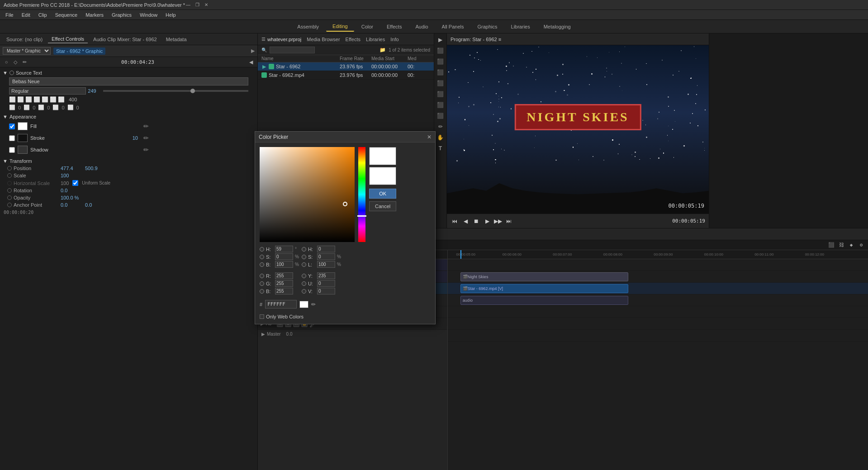  I want to click on source-text-header: ▼ Source Text, so click(128, 73).